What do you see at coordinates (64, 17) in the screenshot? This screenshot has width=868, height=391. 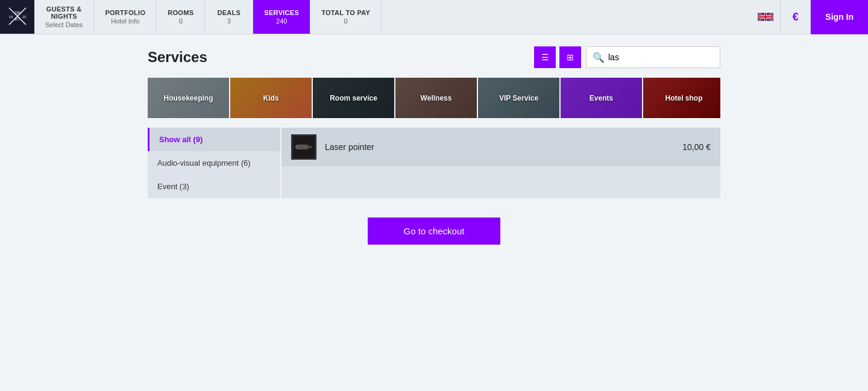 I see `nav-guests: GUESTS &NIGHTS Select Dates` at bounding box center [64, 17].